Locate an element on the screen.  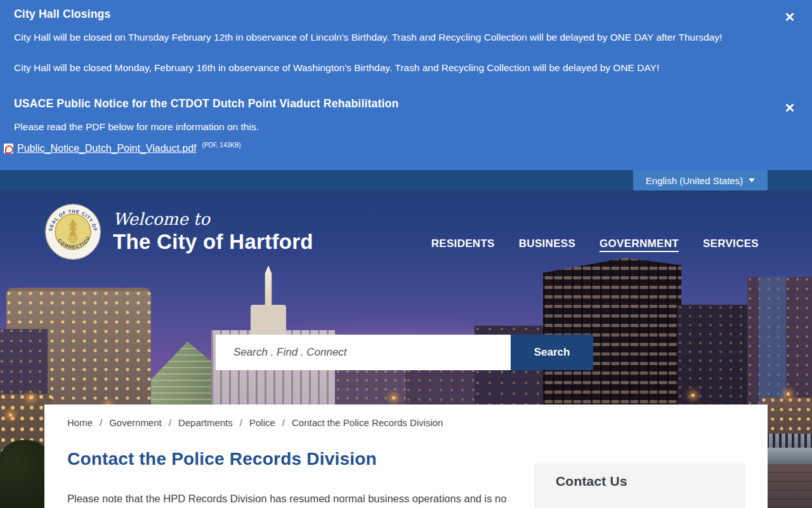
notice-title: City Hall Closings is located at coordinates (62, 14).